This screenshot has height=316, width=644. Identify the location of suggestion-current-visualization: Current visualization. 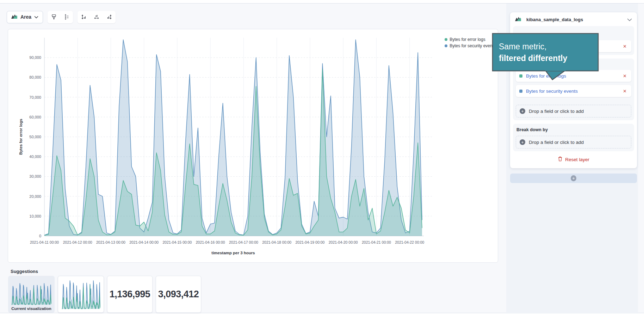
(31, 294).